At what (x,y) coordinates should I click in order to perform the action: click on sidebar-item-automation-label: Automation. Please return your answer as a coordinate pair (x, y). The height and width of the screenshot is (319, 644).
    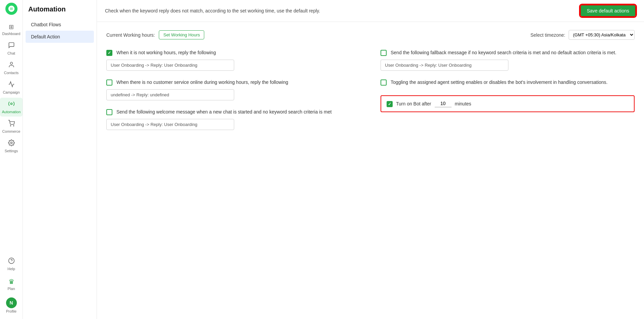
    Looking at the image, I should click on (11, 112).